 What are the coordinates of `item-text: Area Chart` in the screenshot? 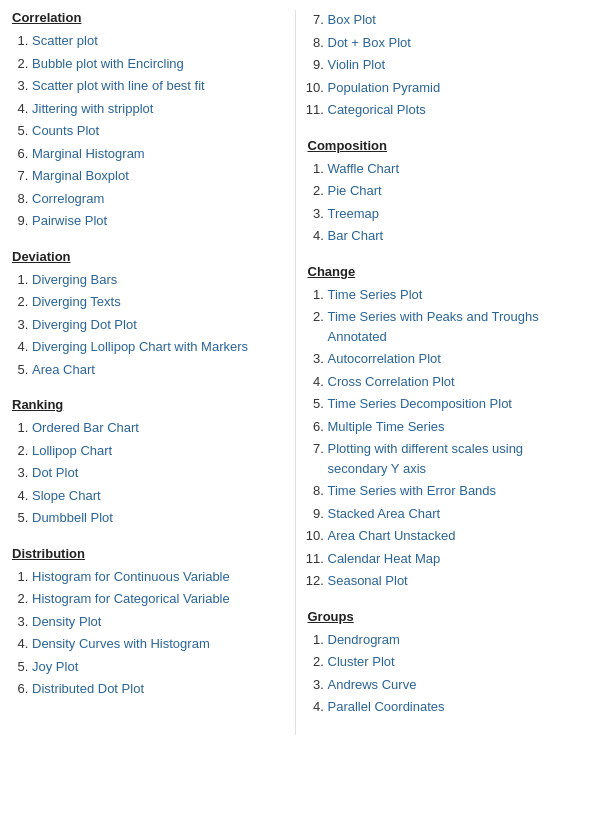 It's located at (64, 370).